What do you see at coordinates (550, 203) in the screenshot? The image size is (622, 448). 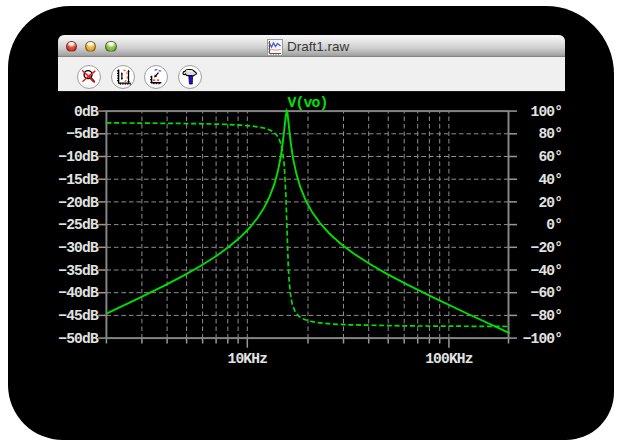 I see `svg-text: 20°` at bounding box center [550, 203].